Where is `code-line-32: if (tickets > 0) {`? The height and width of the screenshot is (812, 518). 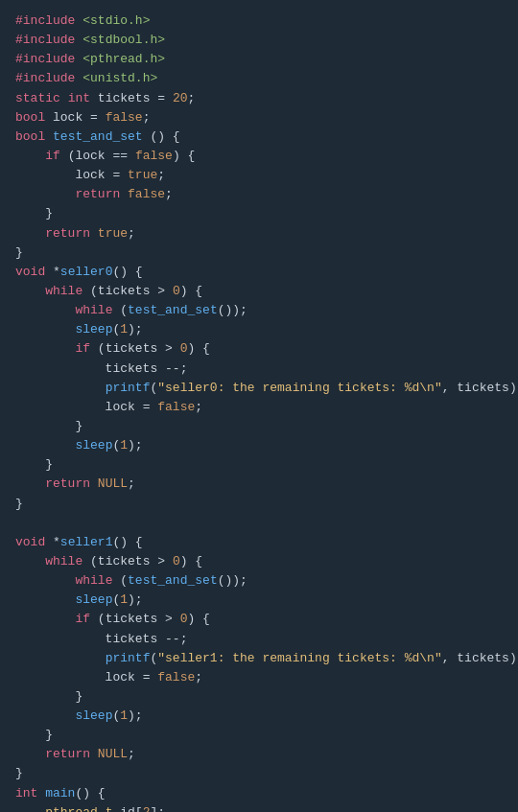 code-line-32: if (tickets > 0) { is located at coordinates (259, 619).